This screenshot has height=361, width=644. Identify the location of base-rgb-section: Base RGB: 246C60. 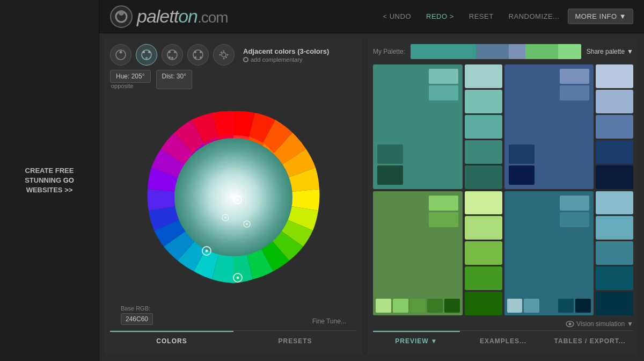
(137, 315).